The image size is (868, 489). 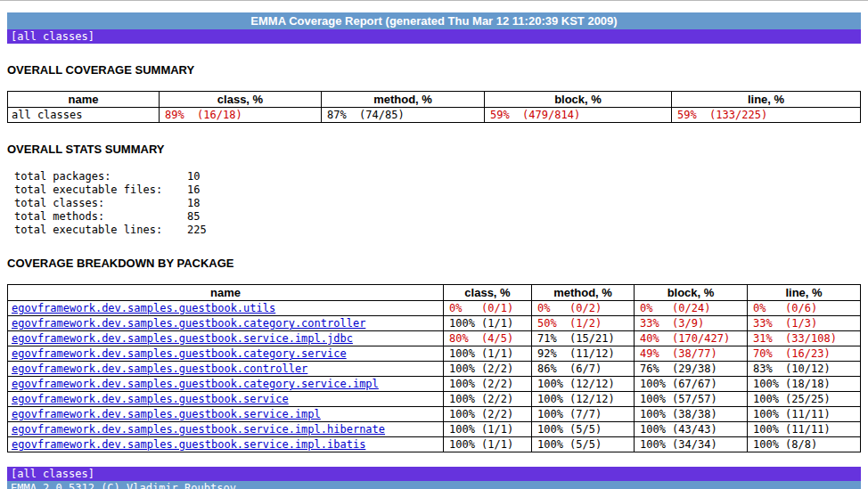 I want to click on coverage-value-cell: 59% (479/814), so click(x=578, y=116).